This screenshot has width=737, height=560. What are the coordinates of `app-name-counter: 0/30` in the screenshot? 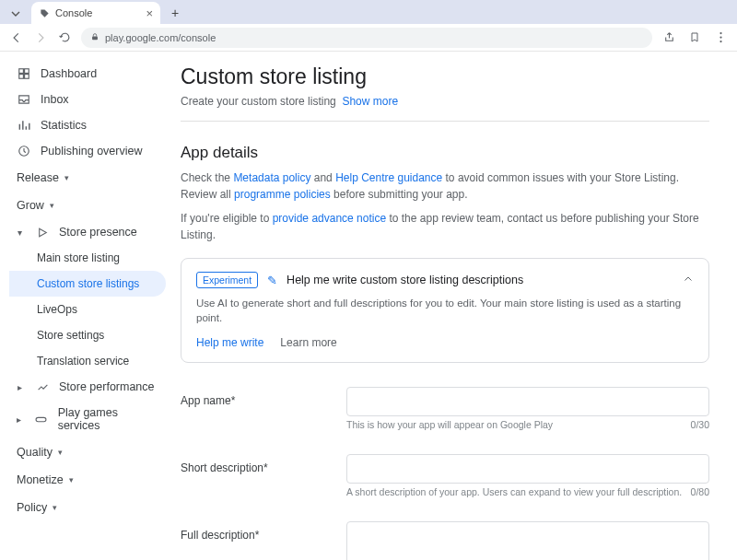 It's located at (700, 425).